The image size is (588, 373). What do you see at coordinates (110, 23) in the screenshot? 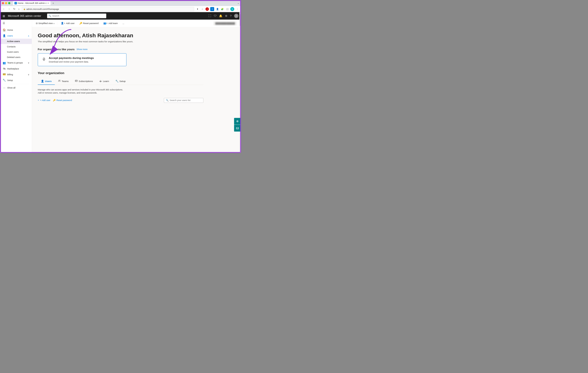
I see `add-team-button: 👥+ Add team` at bounding box center [110, 23].